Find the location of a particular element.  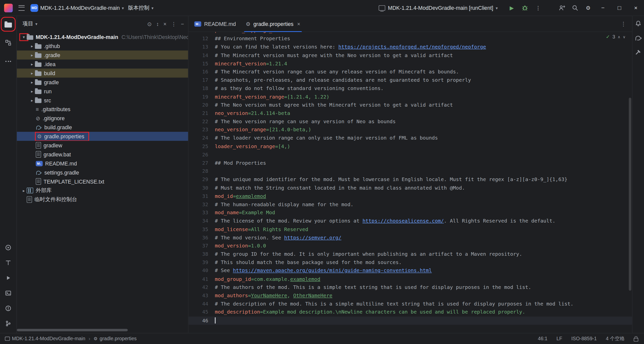

run-button: ▶ is located at coordinates (512, 8).